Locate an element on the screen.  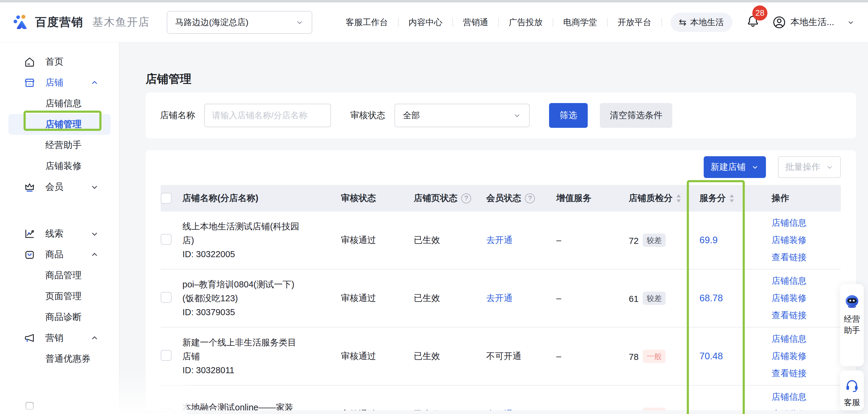
filter-panel: 店铺名称 审核状态 全部 筛选 清空筛选条件 is located at coordinates (501, 115).